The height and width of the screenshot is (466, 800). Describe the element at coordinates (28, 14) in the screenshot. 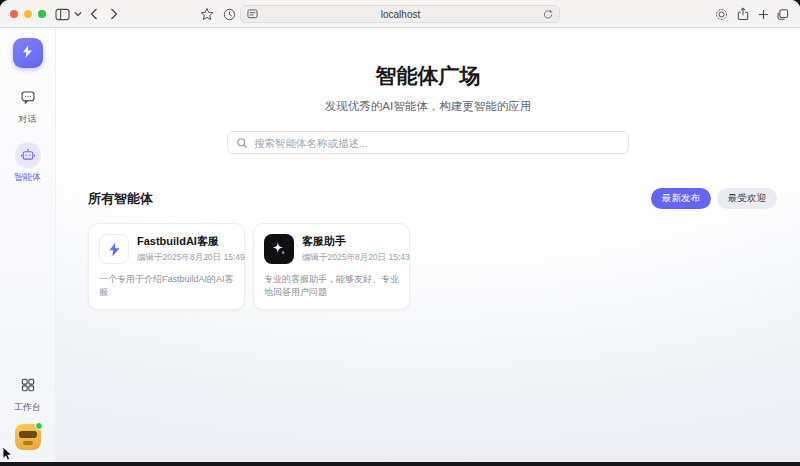

I see `window-controls` at that location.